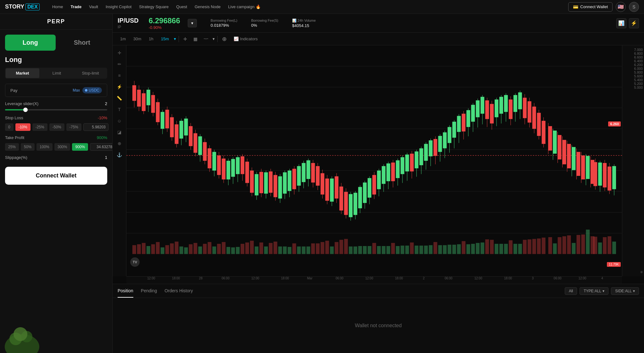 The height and width of the screenshot is (353, 644). I want to click on crosshair-icon: ✛, so click(119, 53).